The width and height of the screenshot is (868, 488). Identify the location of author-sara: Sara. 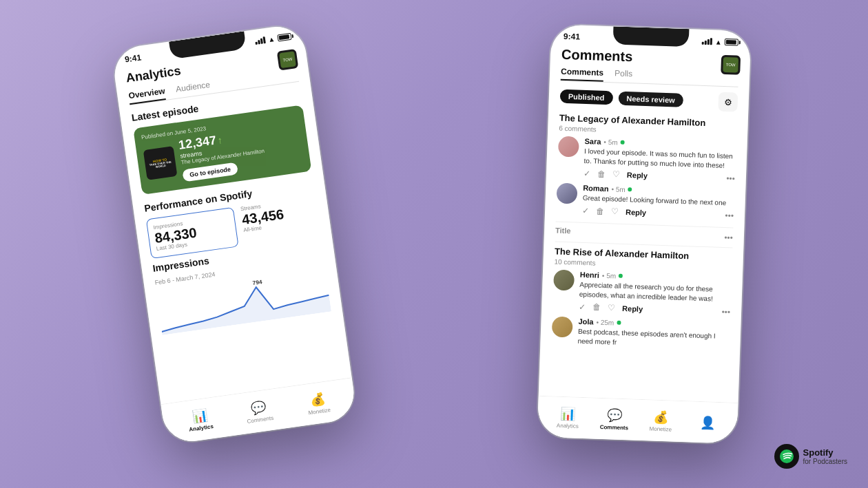
(592, 142).